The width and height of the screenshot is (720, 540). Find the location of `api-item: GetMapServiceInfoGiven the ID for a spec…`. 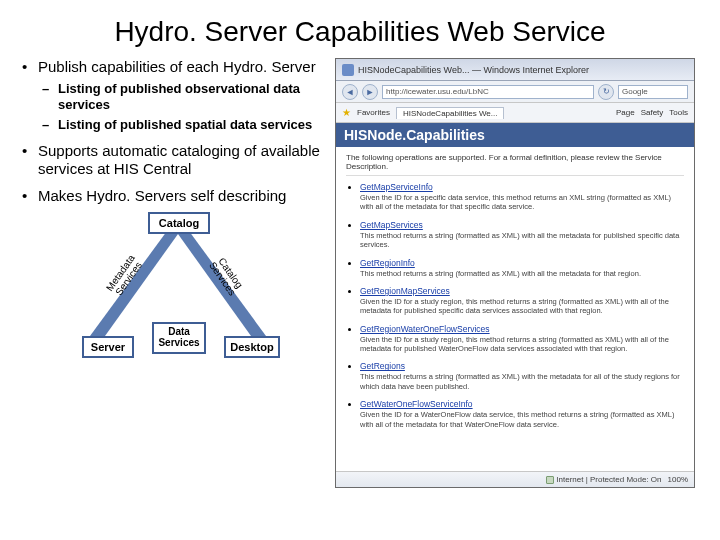

api-item: GetMapServiceInfoGiven the ID for a spec… is located at coordinates (522, 197).